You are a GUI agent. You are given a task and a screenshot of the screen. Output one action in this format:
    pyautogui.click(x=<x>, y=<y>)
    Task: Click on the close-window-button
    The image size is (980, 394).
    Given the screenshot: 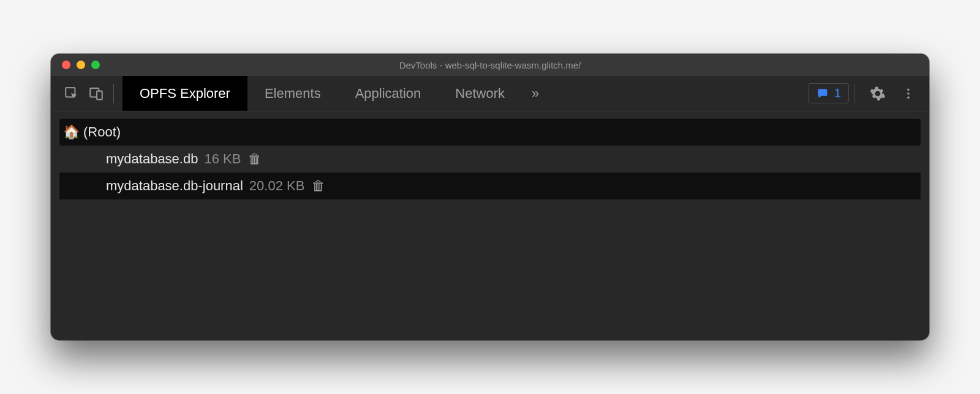 What is the action you would take?
    pyautogui.click(x=66, y=65)
    